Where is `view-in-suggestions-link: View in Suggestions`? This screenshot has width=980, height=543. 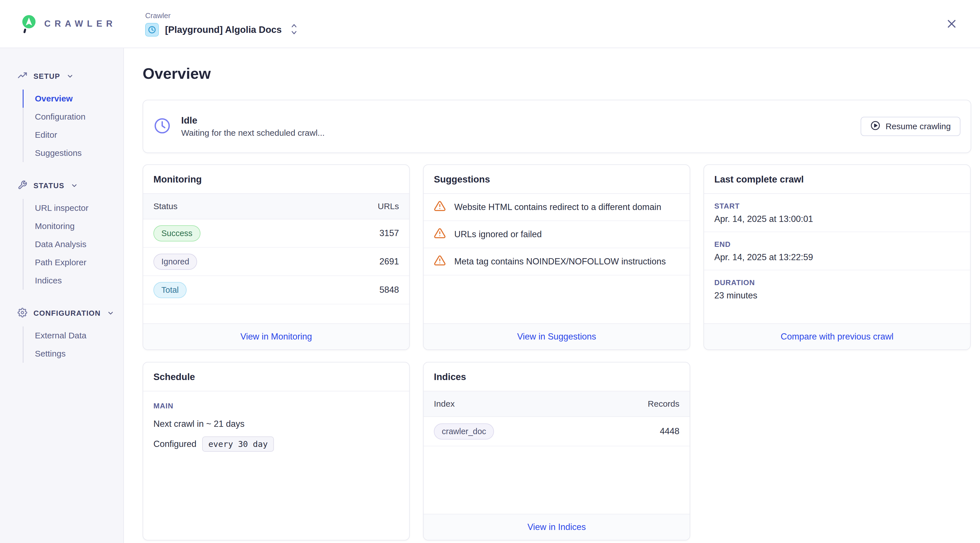
view-in-suggestions-link: View in Suggestions is located at coordinates (557, 337).